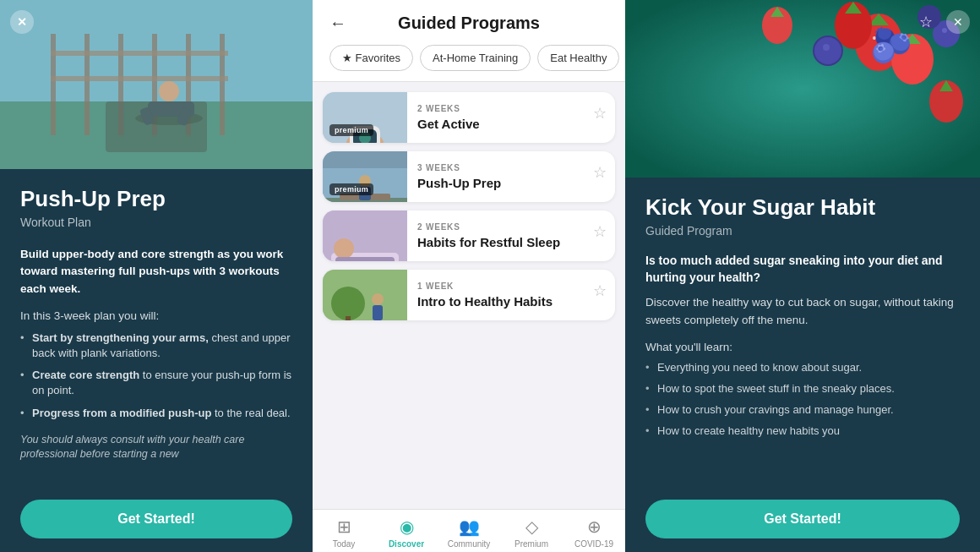  Describe the element at coordinates (958, 22) in the screenshot. I see `close-button-right: ✕` at that location.